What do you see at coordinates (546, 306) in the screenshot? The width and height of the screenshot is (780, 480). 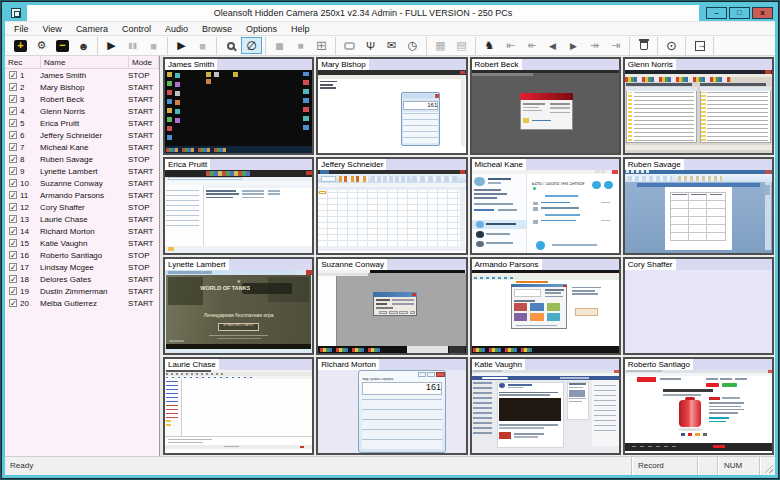 I see `pc-cell-armando-parsons: Armando Parsons` at bounding box center [546, 306].